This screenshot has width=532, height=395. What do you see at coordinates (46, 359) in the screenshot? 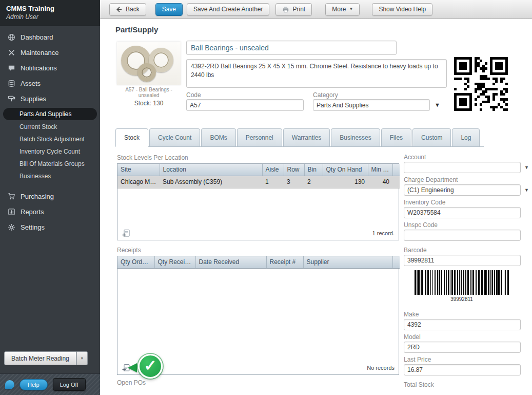
I see `batch-meter-reading-split-button: Batch Meter Reading ▾` at bounding box center [46, 359].